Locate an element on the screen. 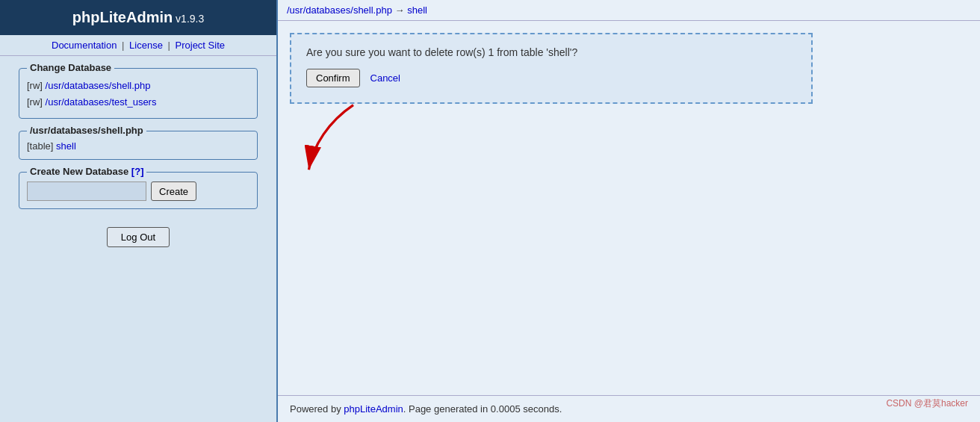  create-db-input is located at coordinates (87, 191).